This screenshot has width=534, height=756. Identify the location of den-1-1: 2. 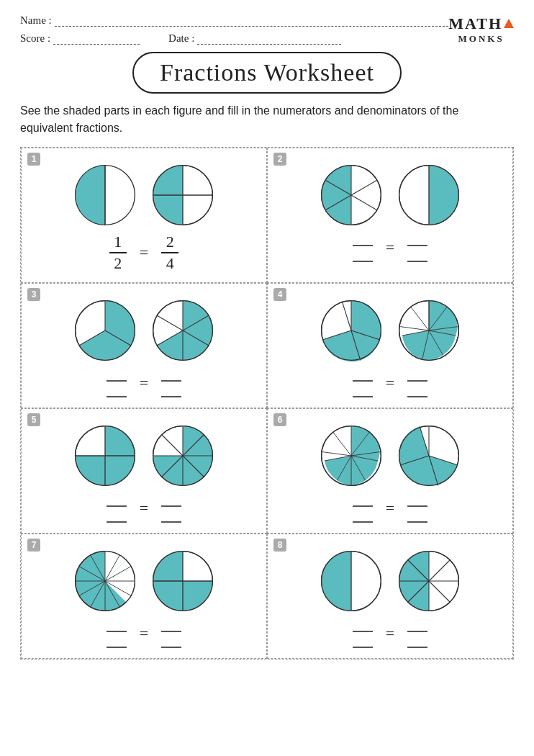
(118, 264).